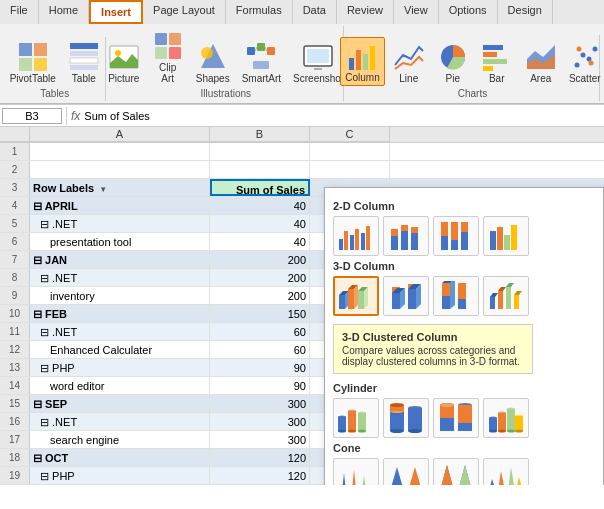 The height and width of the screenshot is (509, 604). Describe the element at coordinates (356, 296) in the screenshot. I see `3d-clustered-column` at that location.